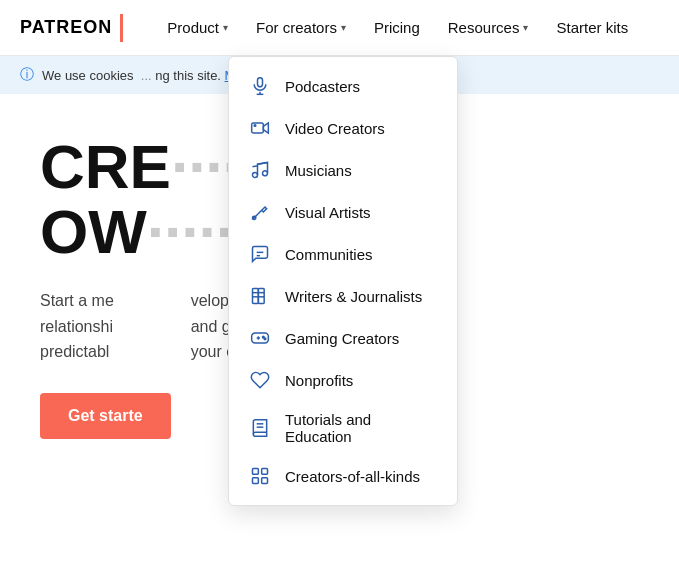  I want to click on grid-icon, so click(260, 476).